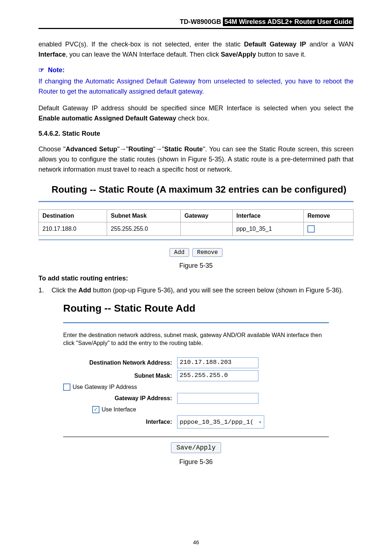 Image resolution: width=392 pixels, height=554 pixels. Describe the element at coordinates (120, 422) in the screenshot. I see `label-interface: Interface:` at that location.